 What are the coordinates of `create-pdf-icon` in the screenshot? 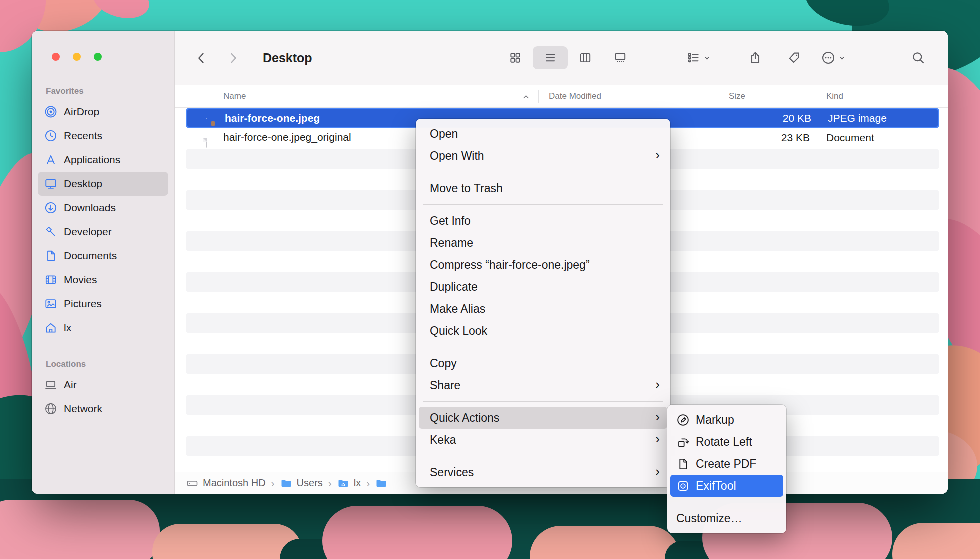 It's located at (683, 464).